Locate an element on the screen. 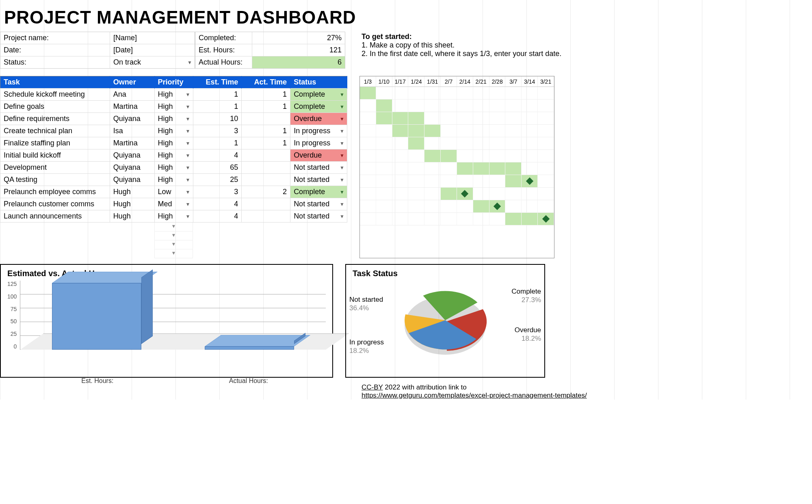 Image resolution: width=812 pixels, height=504 pixels. owner-cell: Isa is located at coordinates (132, 131).